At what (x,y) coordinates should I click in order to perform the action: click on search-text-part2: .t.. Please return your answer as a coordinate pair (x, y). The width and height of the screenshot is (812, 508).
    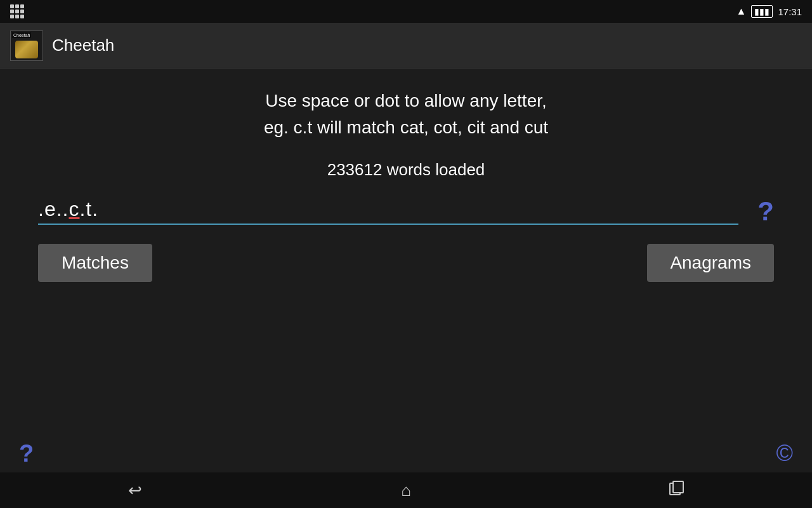
    Looking at the image, I should click on (89, 209).